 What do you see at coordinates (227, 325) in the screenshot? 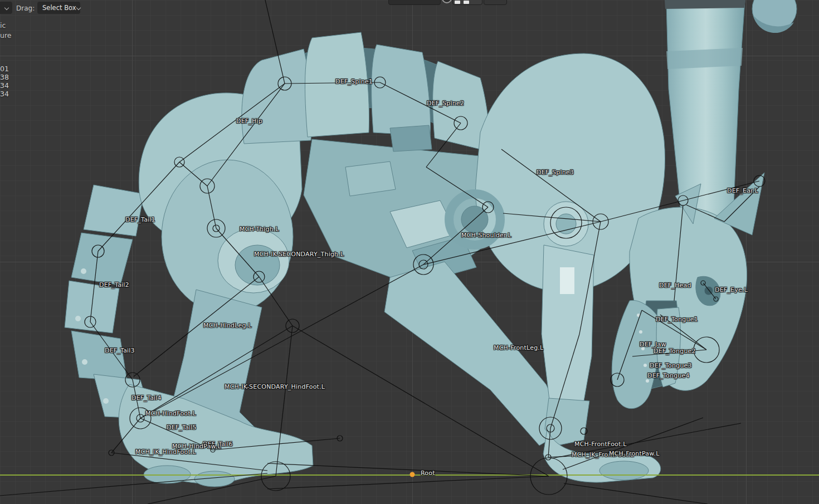
I see `bone-label-MCH-HindLeg.L: MCH-HindLeg.L` at bounding box center [227, 325].